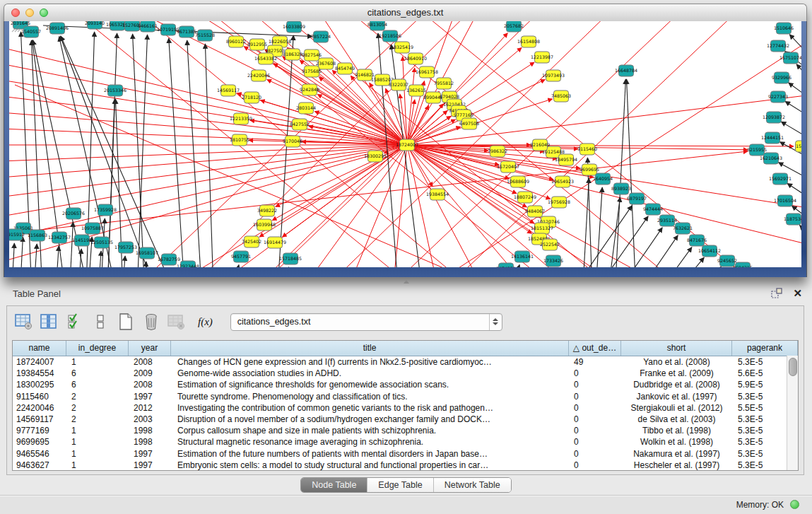  Describe the element at coordinates (677, 362) in the screenshot. I see `table-cell: Yano et al. (2008)` at that location.